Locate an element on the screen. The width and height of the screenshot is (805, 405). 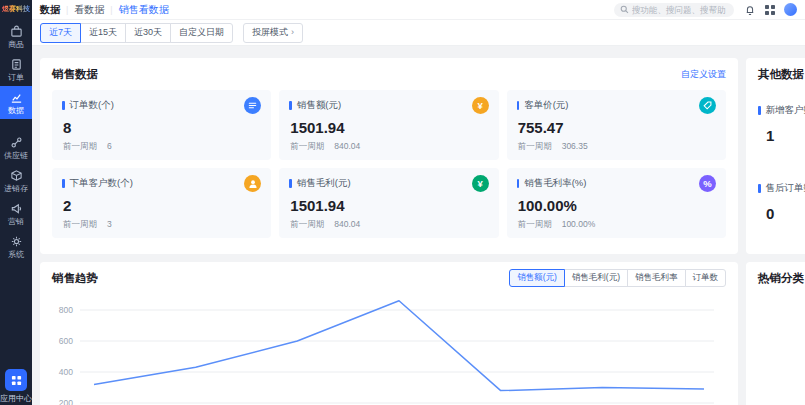
svg-text: 600 is located at coordinates (66, 341).